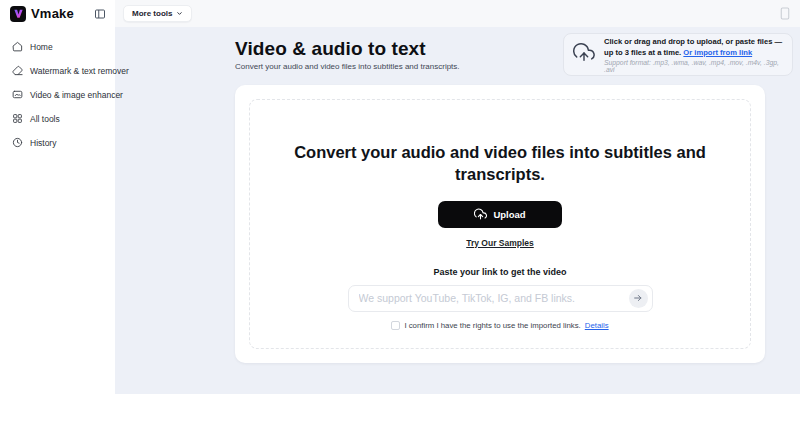  What do you see at coordinates (152, 14) in the screenshot?
I see `more-tools-label: More tools` at bounding box center [152, 14].